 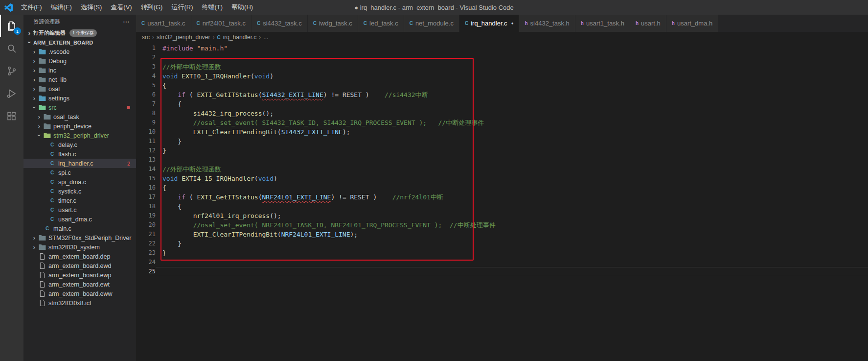 I want to click on tree-item-osal: ›osal, so click(x=80, y=89).